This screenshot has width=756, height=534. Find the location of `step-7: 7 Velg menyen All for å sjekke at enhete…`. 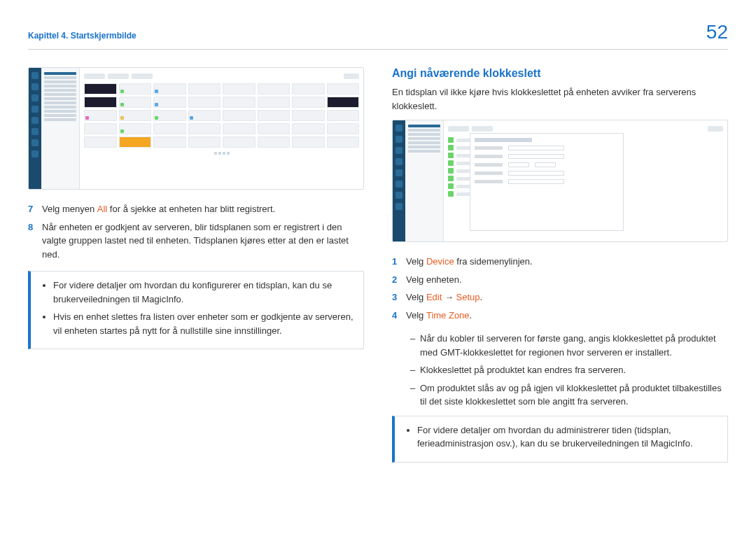

step-7: 7 Velg menyen All for å sjekke at enhete… is located at coordinates (196, 209).